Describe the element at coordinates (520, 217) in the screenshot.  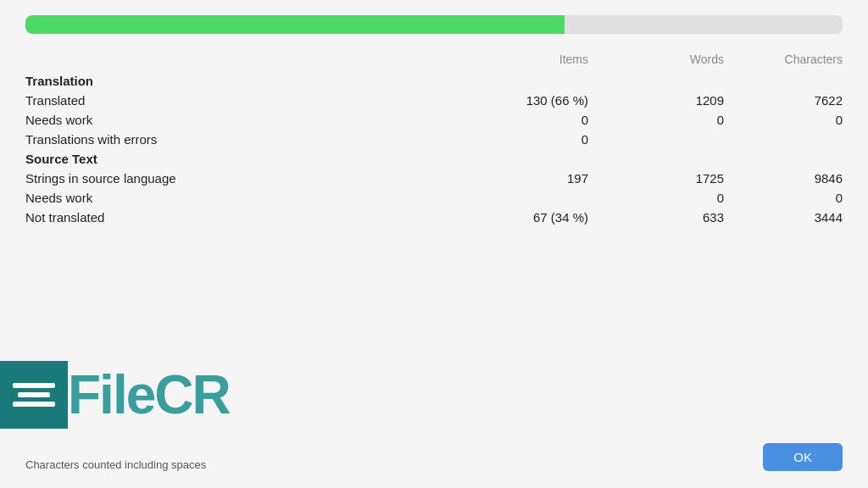
I see `row-items: 67 (34 %)` at that location.